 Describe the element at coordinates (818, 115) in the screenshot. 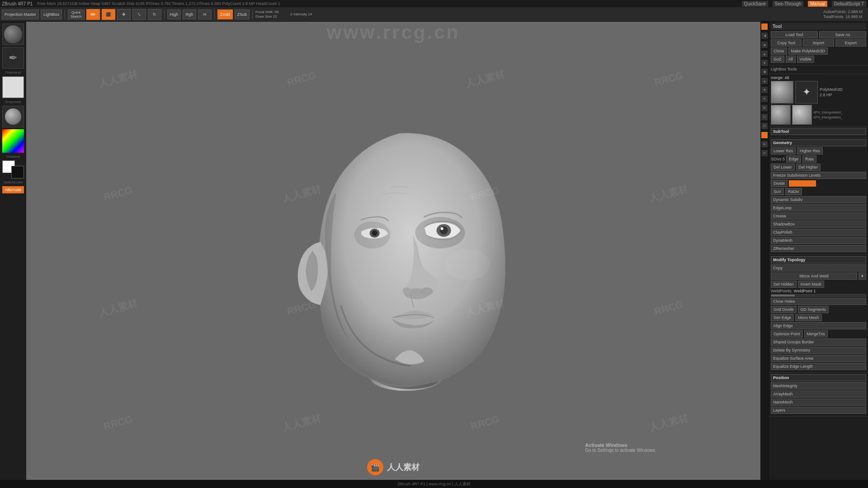

I see `more-thumbs: sPrt_triangulated_ sPrt_triangulated_` at that location.